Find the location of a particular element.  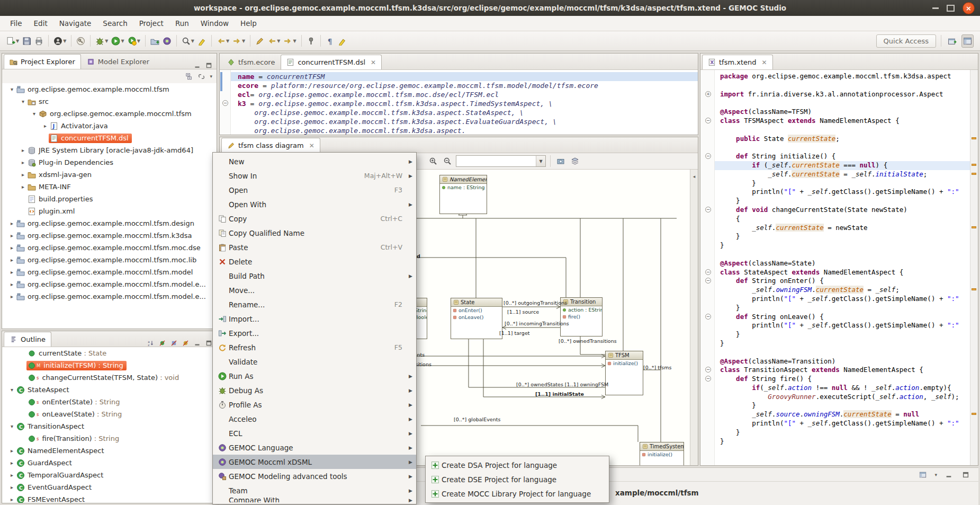

project-tree-item: ▸ META-INF is located at coordinates (109, 187).